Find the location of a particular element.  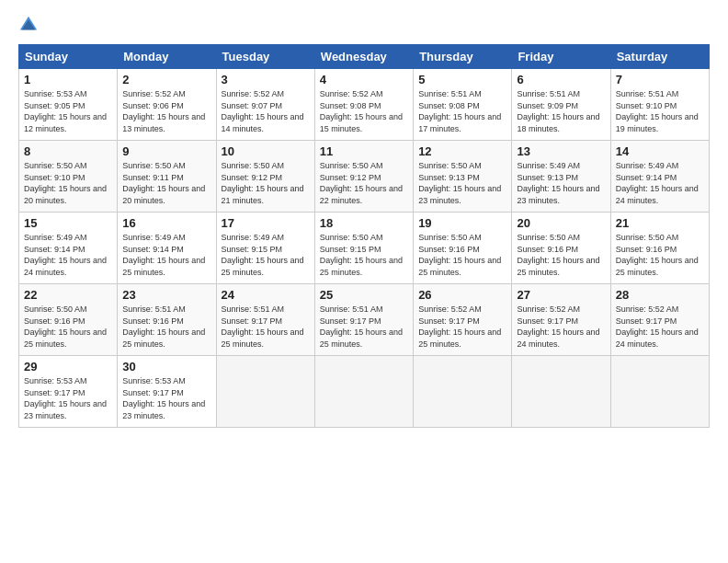

day-info: Sunrise: 5:50 AMSunset: 9:11 PMDaylight:… is located at coordinates (164, 183).